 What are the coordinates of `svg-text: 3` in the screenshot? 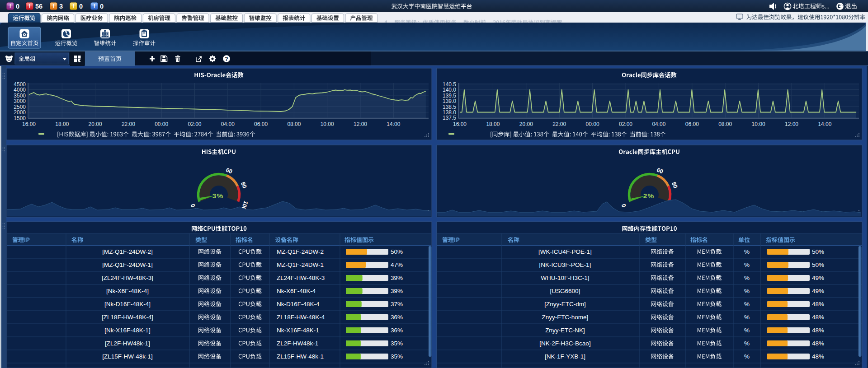 It's located at (61, 6).